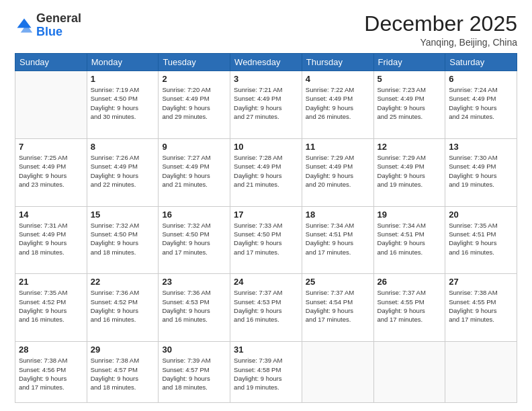  I want to click on logo-icon, so click(24, 26).